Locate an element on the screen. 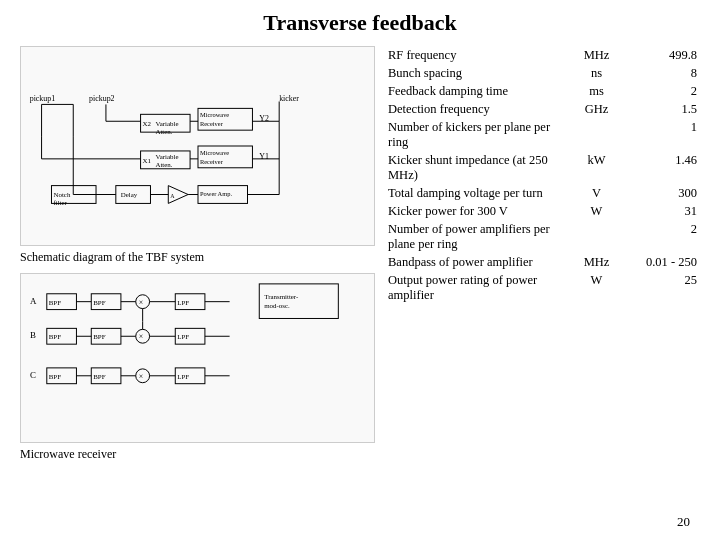  table-row: Output power rating of power amplifierW2… is located at coordinates (542, 288).